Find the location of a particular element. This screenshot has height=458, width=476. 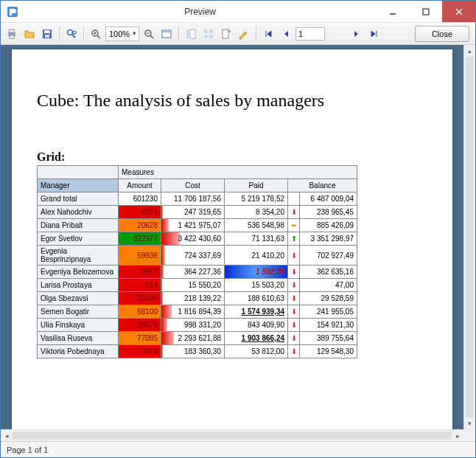

balance-cell: 389 755,64 is located at coordinates (329, 339).